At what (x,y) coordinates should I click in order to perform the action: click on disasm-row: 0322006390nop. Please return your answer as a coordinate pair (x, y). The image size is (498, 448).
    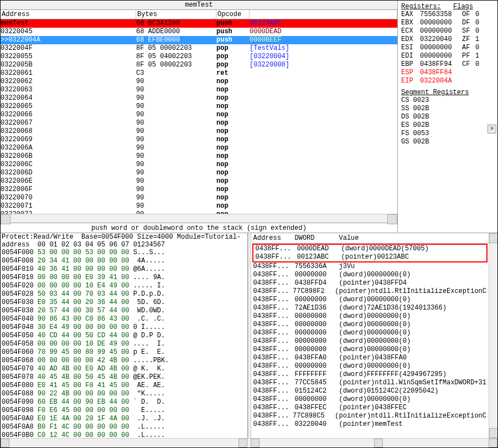
    Looking at the image, I should click on (199, 90).